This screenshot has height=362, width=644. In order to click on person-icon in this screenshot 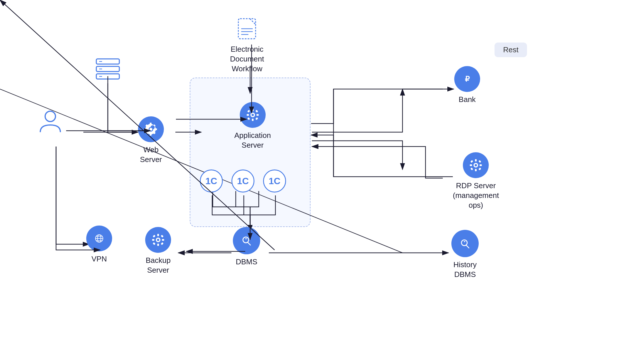, I will do `click(50, 122)`.